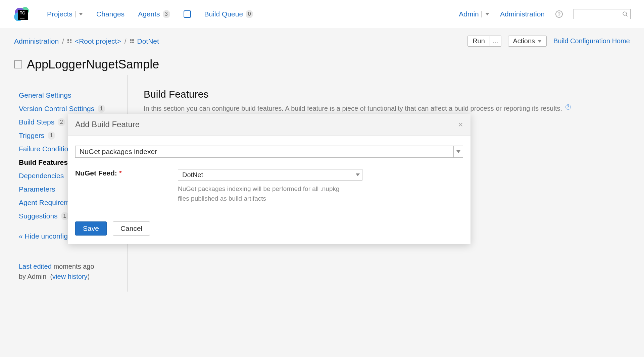 The image size is (644, 357). What do you see at coordinates (479, 41) in the screenshot?
I see `run-button: Run` at bounding box center [479, 41].